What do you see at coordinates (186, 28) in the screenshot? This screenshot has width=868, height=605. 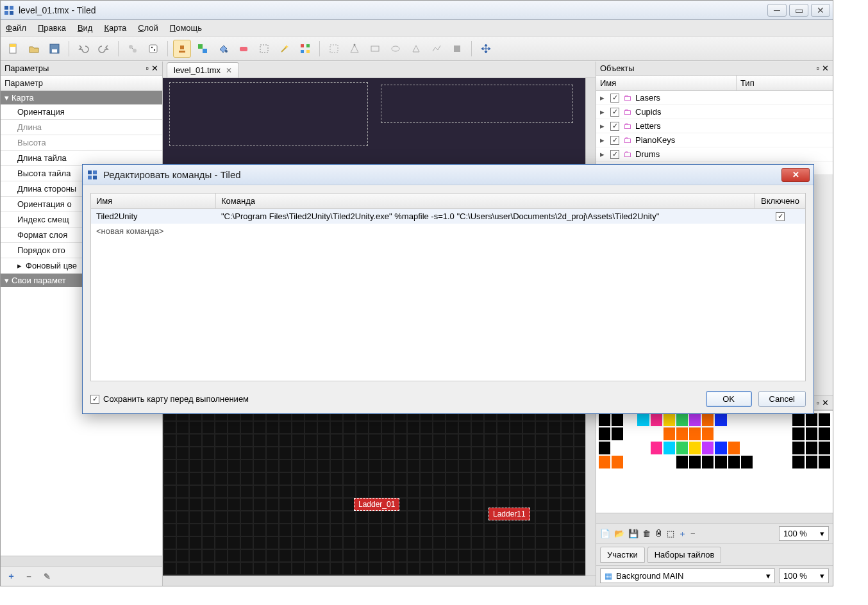 I see `menu-help: Помощь` at bounding box center [186, 28].